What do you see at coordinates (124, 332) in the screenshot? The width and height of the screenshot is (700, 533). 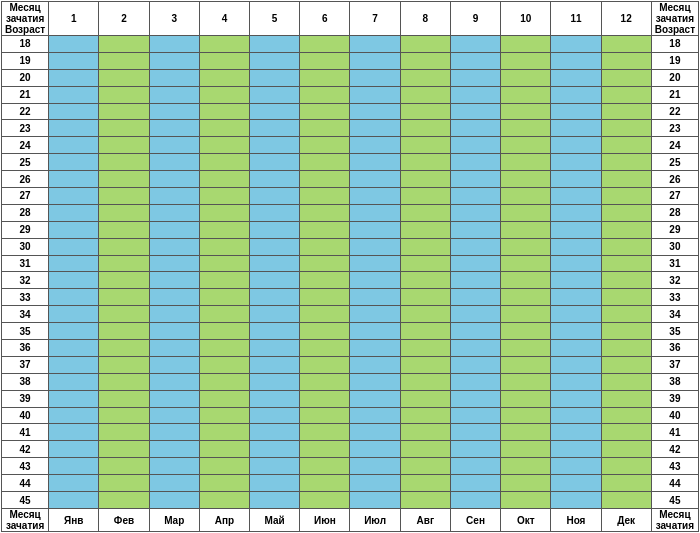 I see `cell-age35-month2` at bounding box center [124, 332].